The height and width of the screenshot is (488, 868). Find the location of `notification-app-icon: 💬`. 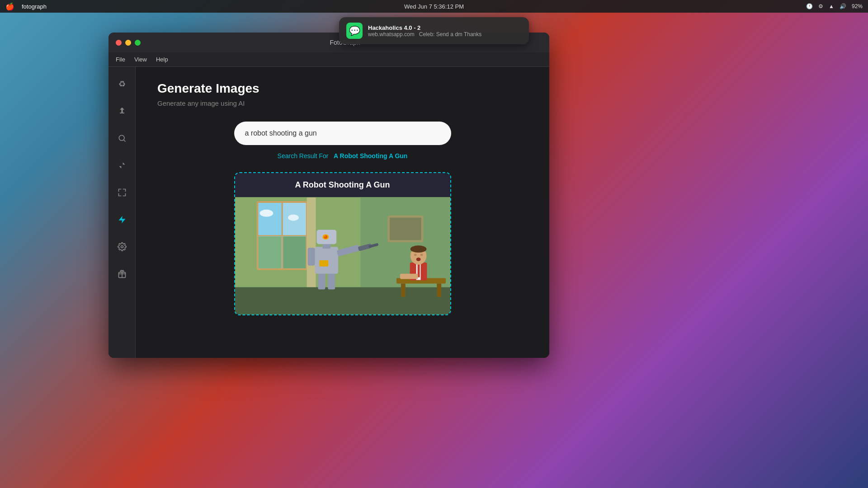

notification-app-icon: 💬 is located at coordinates (354, 31).